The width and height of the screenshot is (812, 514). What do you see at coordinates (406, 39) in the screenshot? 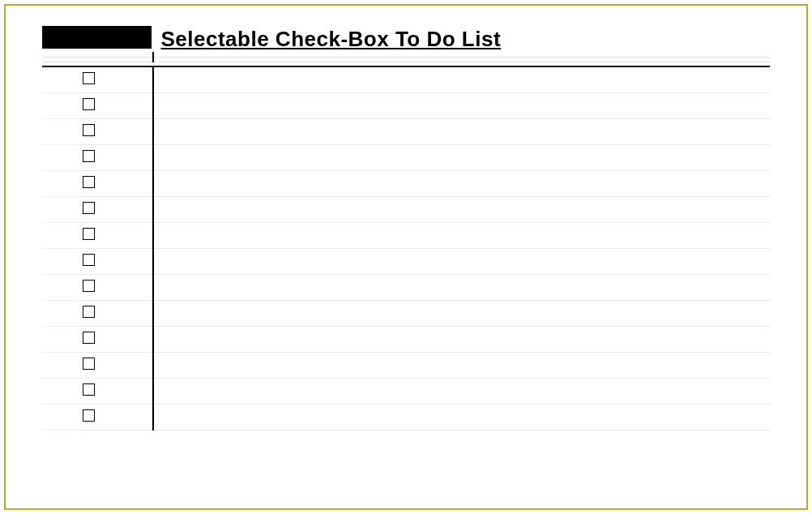
I see `title-row: Selectable Check-Box To Do List` at bounding box center [406, 39].